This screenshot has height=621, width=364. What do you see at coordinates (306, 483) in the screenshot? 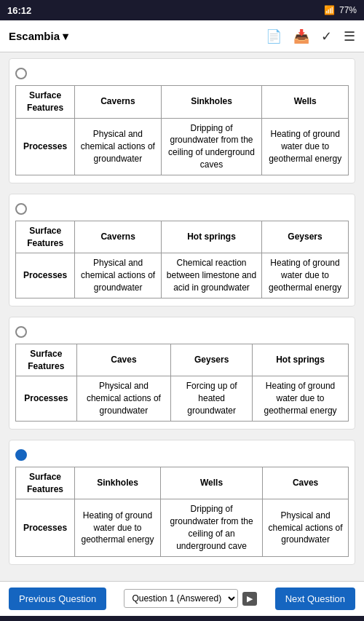
I see `table-d-header-3: Caves` at bounding box center [306, 483].